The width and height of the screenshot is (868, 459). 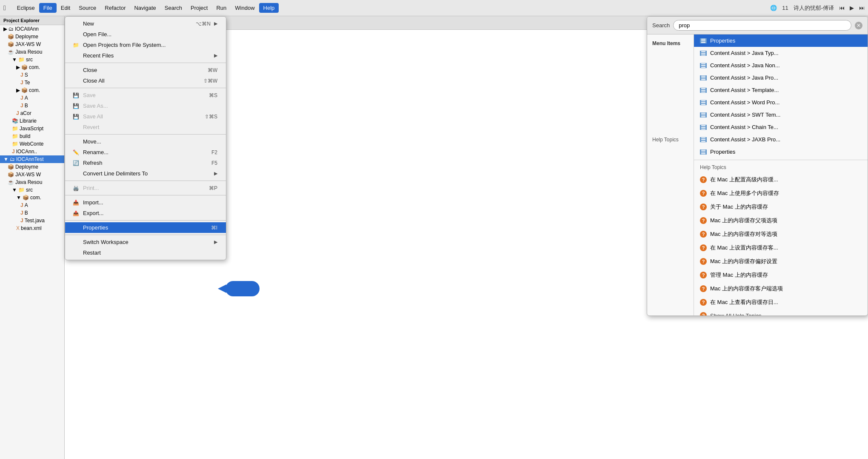 I want to click on menu-label: Export..., so click(x=93, y=213).